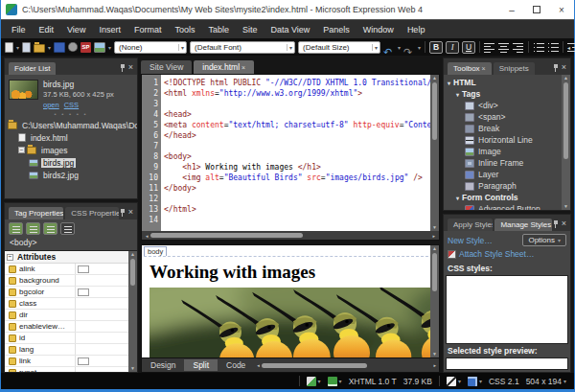 This screenshot has width=575, height=392. Describe the element at coordinates (67, 338) in the screenshot. I see `attribute-row-id: id` at that location.